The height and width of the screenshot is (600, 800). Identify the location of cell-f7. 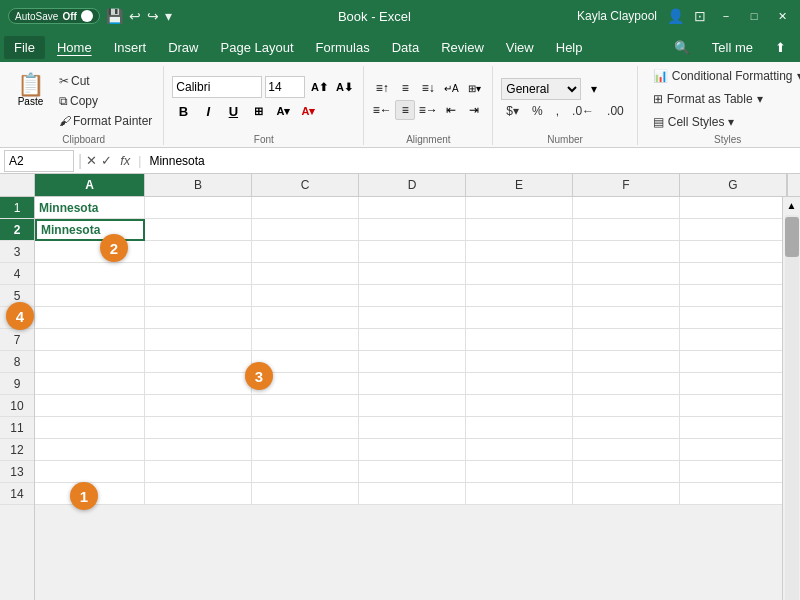
(626, 340).